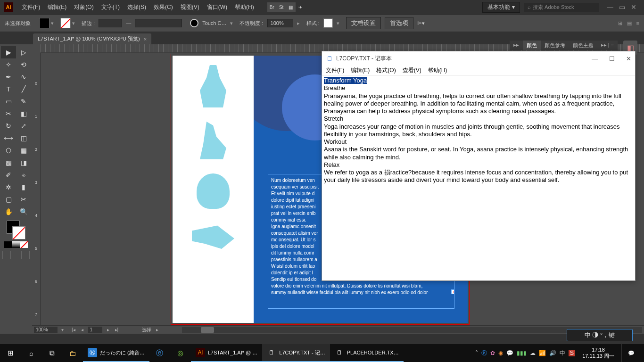 Image resolution: width=644 pixels, height=362 pixels. Describe the element at coordinates (8, 89) in the screenshot. I see `type-tool: T` at that location.